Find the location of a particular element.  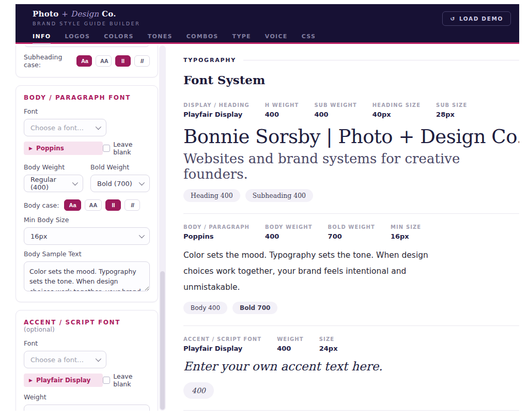

body-sample: Color sets the mood. Typography sets the… is located at coordinates (307, 272).